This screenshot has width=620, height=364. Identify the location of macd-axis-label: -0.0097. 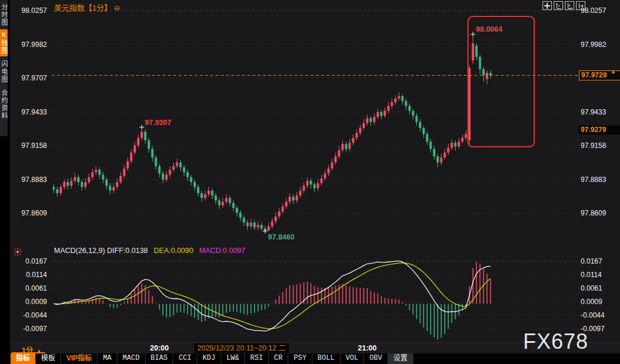
(26, 329).